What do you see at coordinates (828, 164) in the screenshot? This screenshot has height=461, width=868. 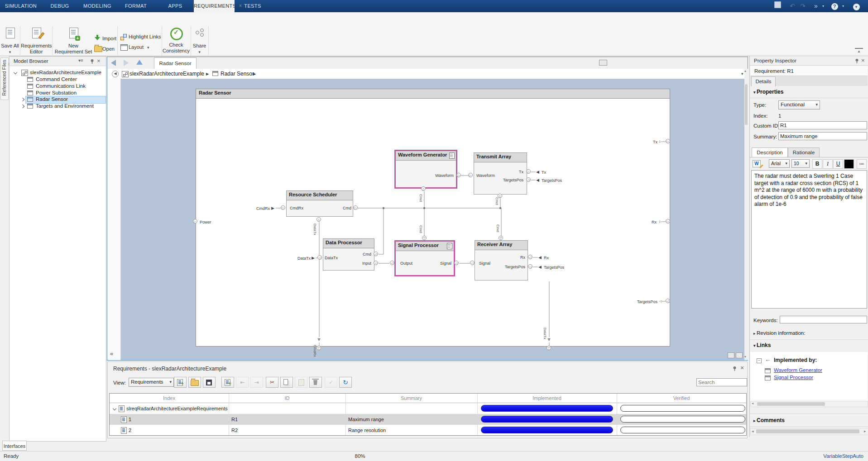 I see `italic-button: I` at bounding box center [828, 164].